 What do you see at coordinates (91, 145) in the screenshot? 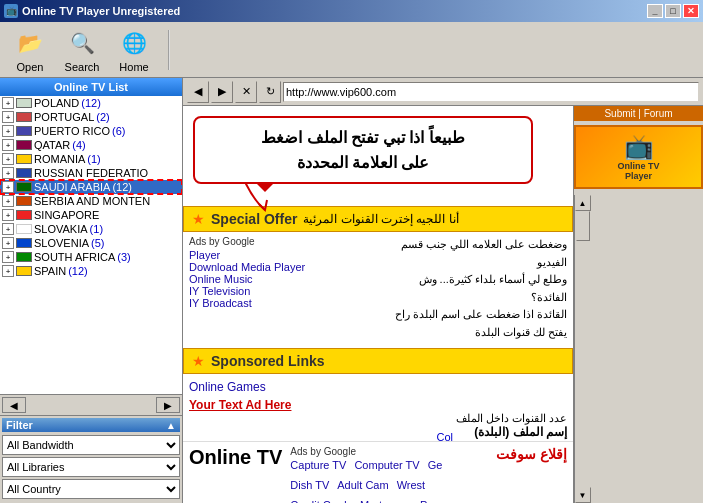
I see `list-item: + QATAR (4)` at bounding box center [91, 145].